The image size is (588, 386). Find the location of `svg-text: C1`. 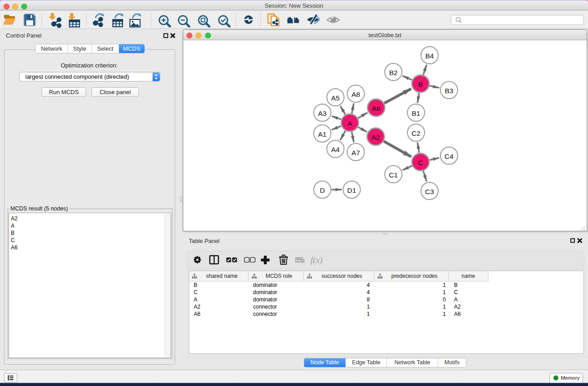

svg-text: C1 is located at coordinates (393, 175).